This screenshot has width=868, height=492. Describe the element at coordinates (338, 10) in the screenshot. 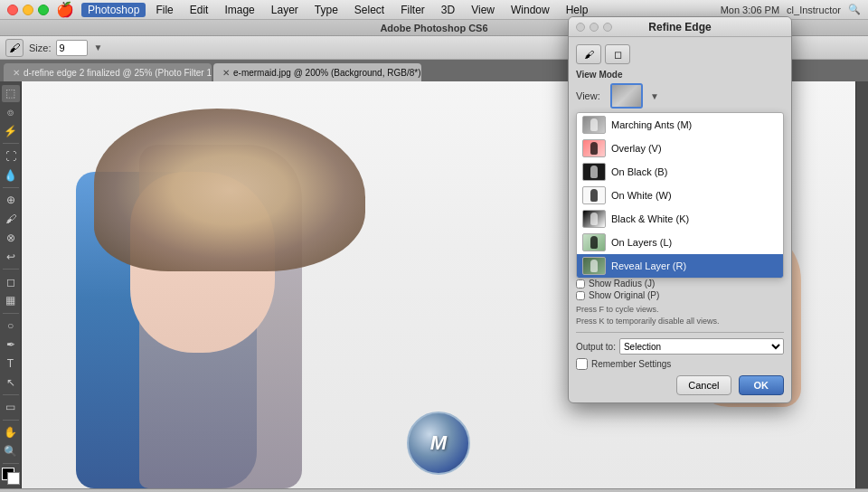

I see `menubar-items: Photoshop File Edit Image Layer Type Sel…` at that location.